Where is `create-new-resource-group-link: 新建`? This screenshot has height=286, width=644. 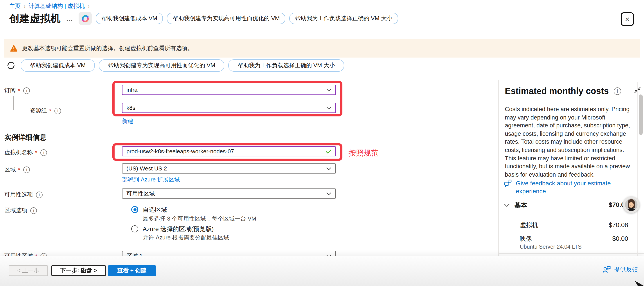
create-new-resource-group-link: 新建 is located at coordinates (128, 121).